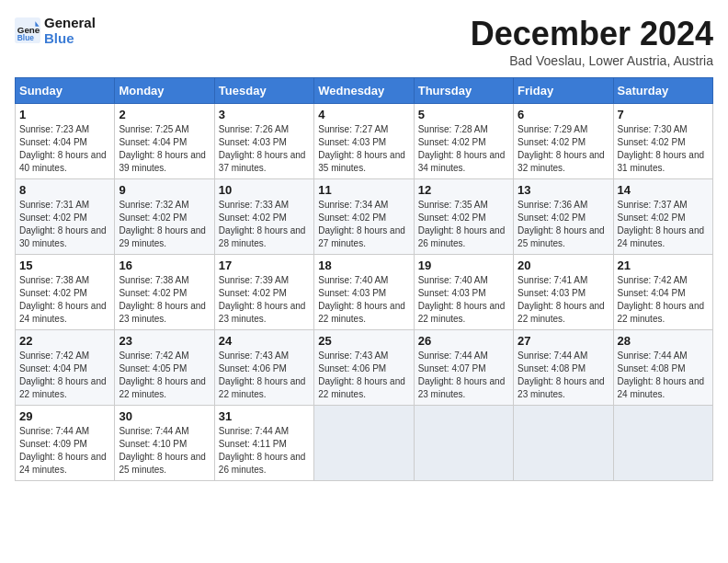 This screenshot has height=563, width=728. Describe the element at coordinates (364, 293) in the screenshot. I see `calendar-row-3: 15Sunrise: 7:38 AMSunset: 4:02 PMDayligh…` at that location.